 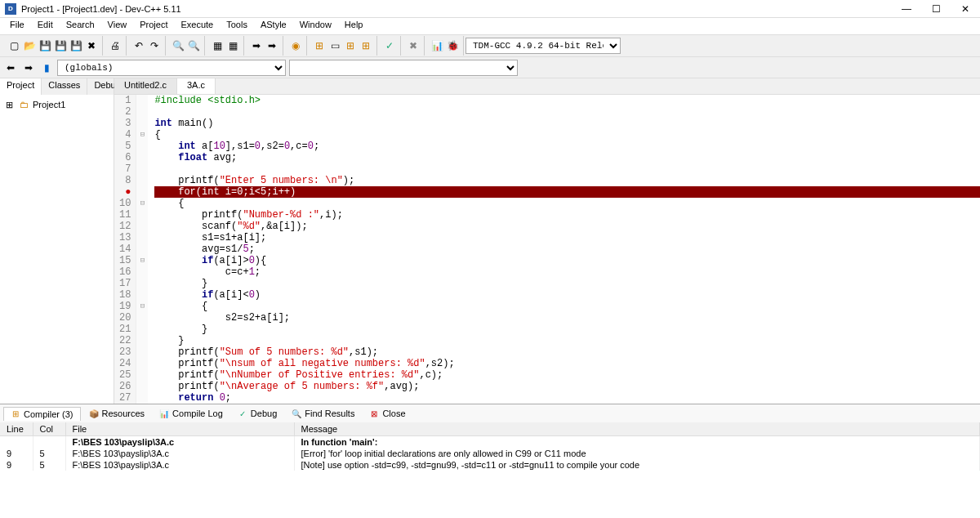 What do you see at coordinates (172, 68) in the screenshot?
I see `scope-select: (globals)` at bounding box center [172, 68].